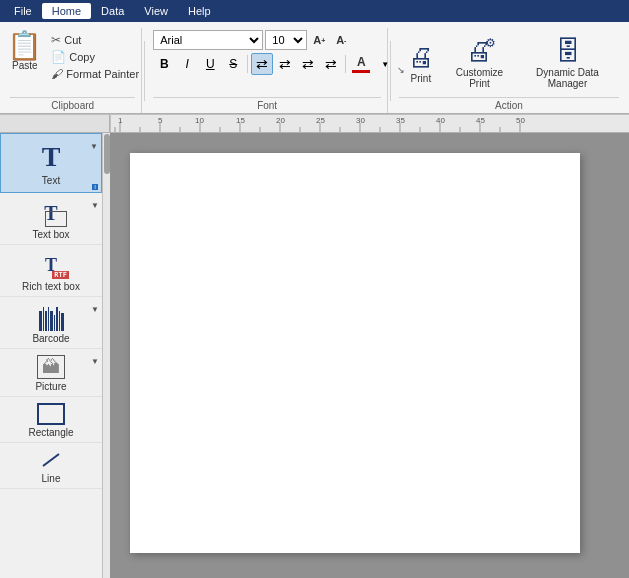 The width and height of the screenshot is (629, 578). I want to click on customize-print-button: 🖨⚙ Customize Print, so click(480, 62).